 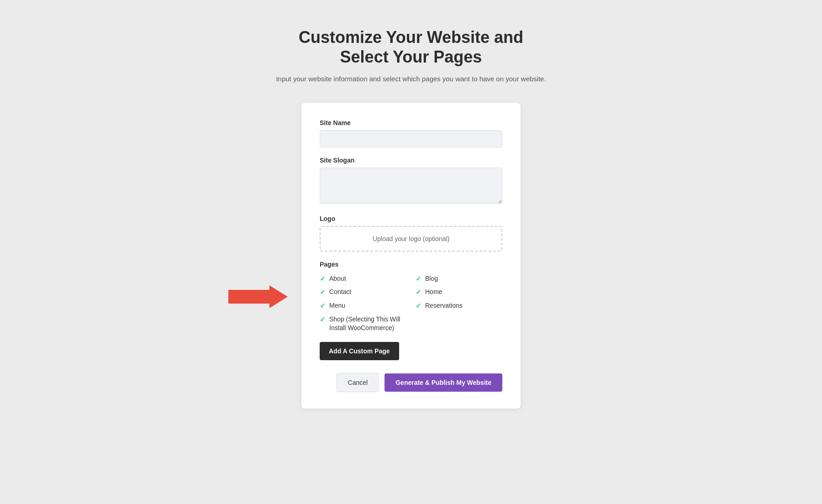 I want to click on page-item-reservations: ✓ Reservations, so click(x=459, y=306).